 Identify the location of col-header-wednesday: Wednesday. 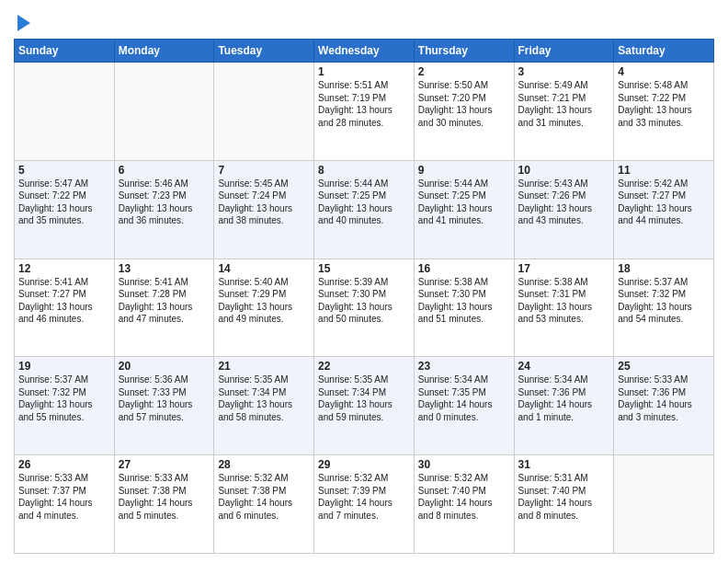
(364, 52).